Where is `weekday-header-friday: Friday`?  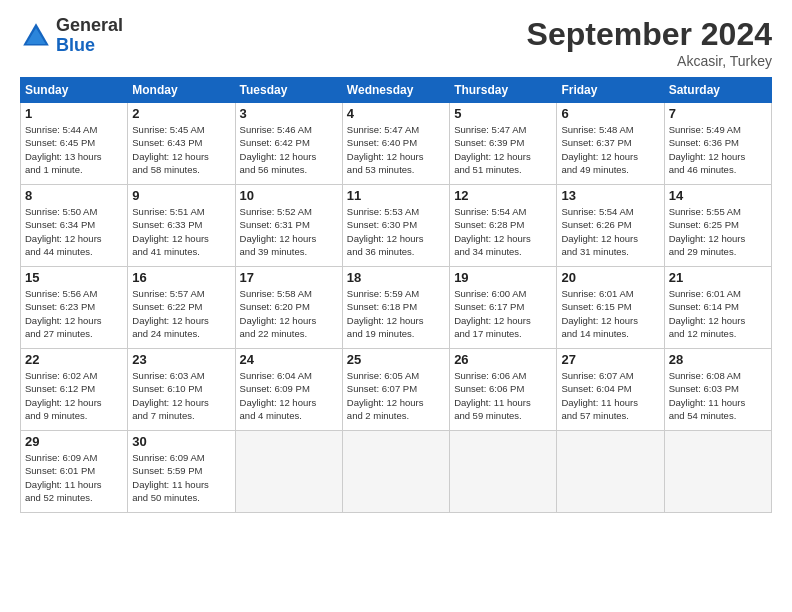
weekday-header-friday: Friday is located at coordinates (610, 90).